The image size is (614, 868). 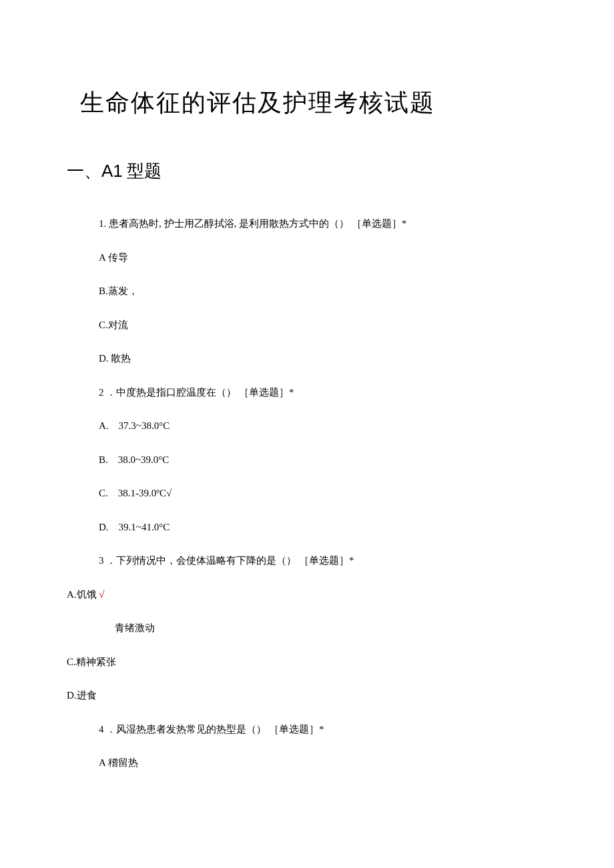 What do you see at coordinates (323, 258) in the screenshot?
I see `q1-option-a: A 传导` at bounding box center [323, 258].